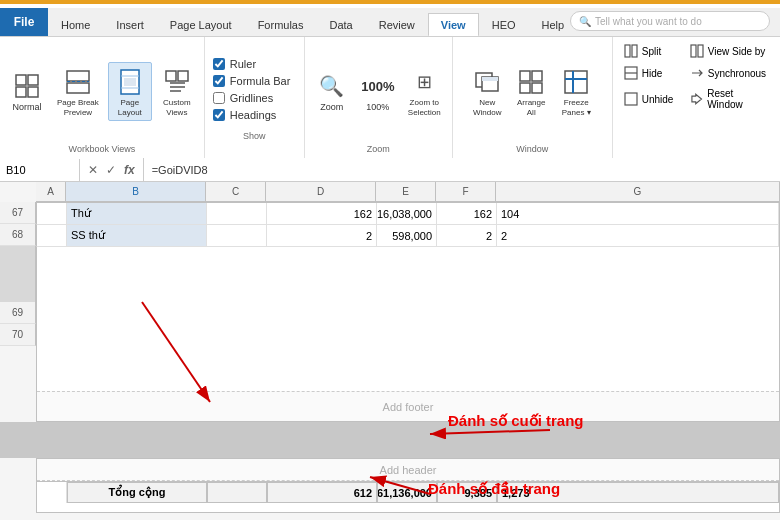  I want to click on cell-67-e: 16,038,000, so click(407, 214).